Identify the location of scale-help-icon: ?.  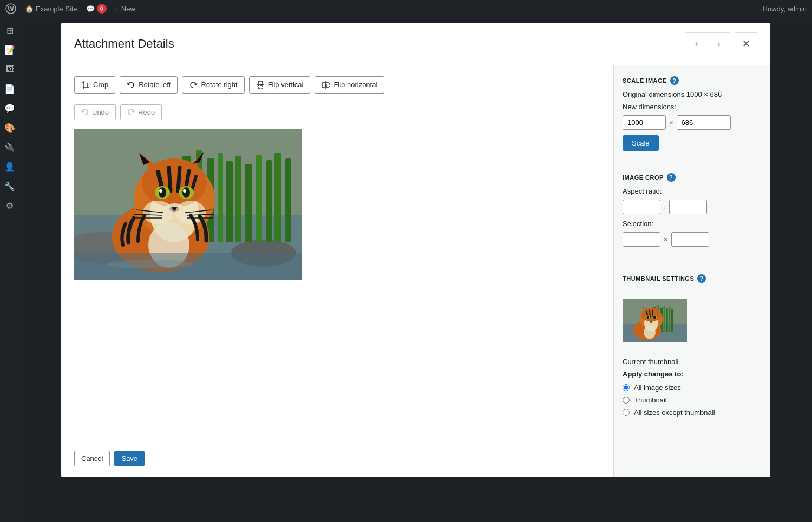
(675, 81).